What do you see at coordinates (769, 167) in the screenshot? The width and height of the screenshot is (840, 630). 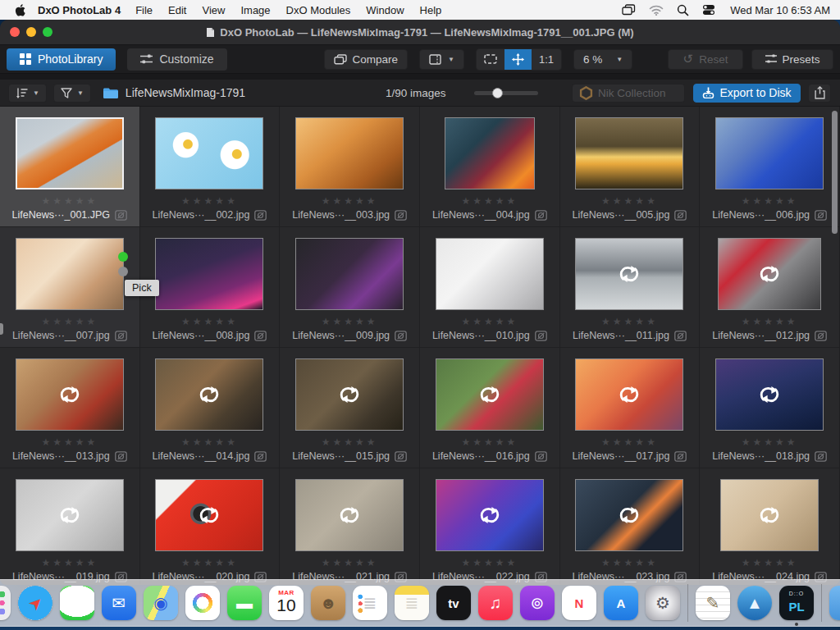 I see `photo-cell: ★★★★★LifeNews···__006.jpg` at bounding box center [769, 167].